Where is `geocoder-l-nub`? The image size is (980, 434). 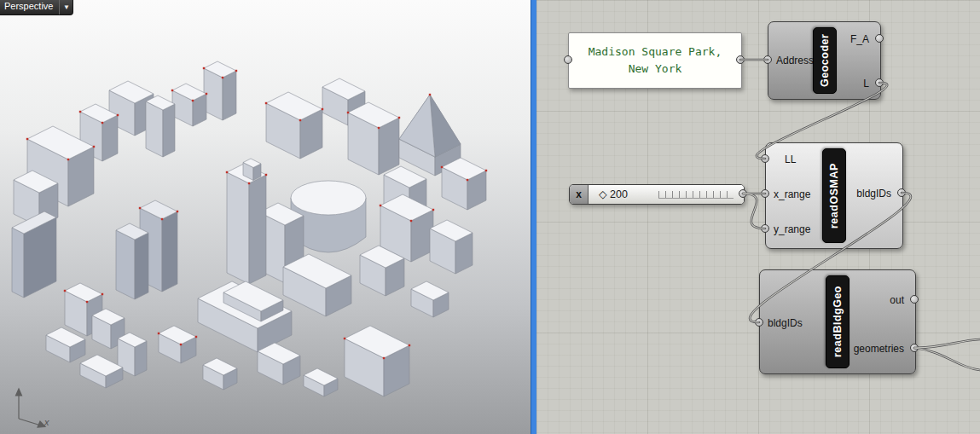 geocoder-l-nub is located at coordinates (879, 83).